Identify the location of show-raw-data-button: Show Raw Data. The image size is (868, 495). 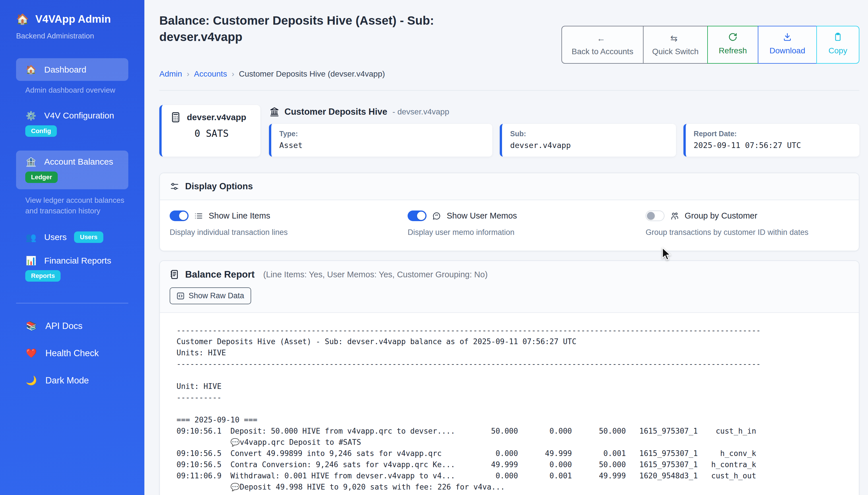
(210, 296).